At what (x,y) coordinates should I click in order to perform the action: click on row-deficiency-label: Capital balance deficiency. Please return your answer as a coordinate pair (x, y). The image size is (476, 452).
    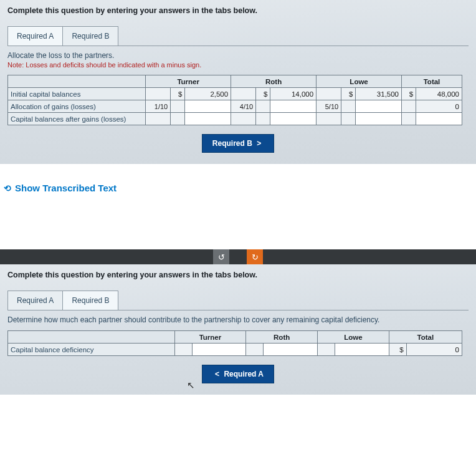
    Looking at the image, I should click on (92, 350).